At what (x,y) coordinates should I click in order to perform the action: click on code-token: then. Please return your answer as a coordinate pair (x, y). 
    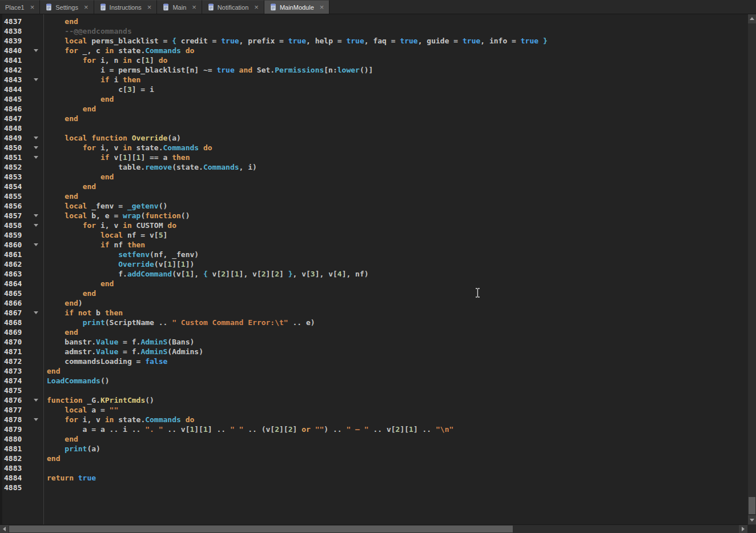
    Looking at the image, I should click on (180, 158).